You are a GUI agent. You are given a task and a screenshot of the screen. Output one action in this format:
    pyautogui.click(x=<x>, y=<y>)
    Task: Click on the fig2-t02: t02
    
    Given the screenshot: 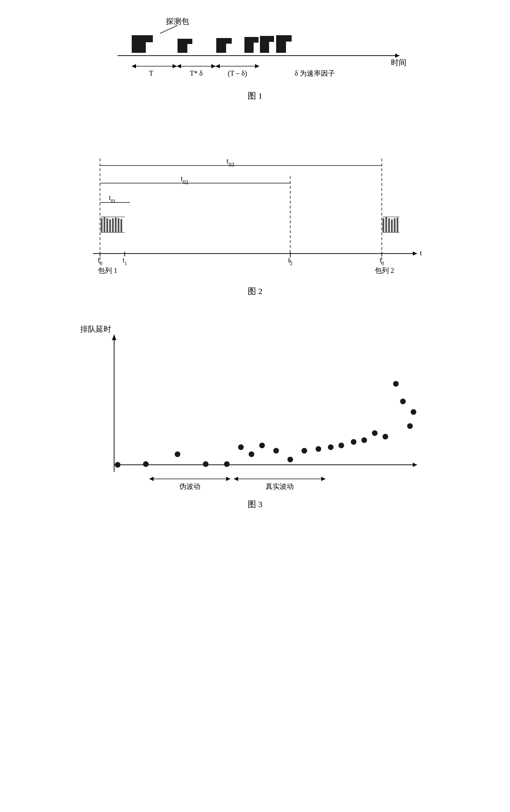 What is the action you would take?
    pyautogui.click(x=185, y=180)
    